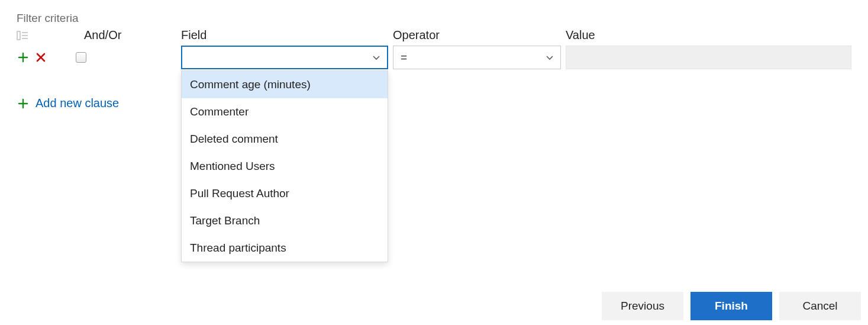  I want to click on add-new-clause-label: Add new clause, so click(77, 103).